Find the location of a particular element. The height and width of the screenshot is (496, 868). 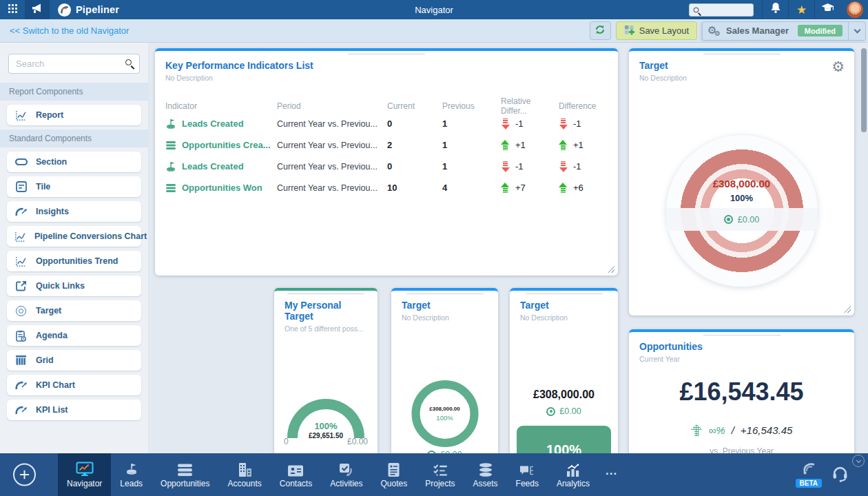

chevron-down-icon is located at coordinates (858, 460).